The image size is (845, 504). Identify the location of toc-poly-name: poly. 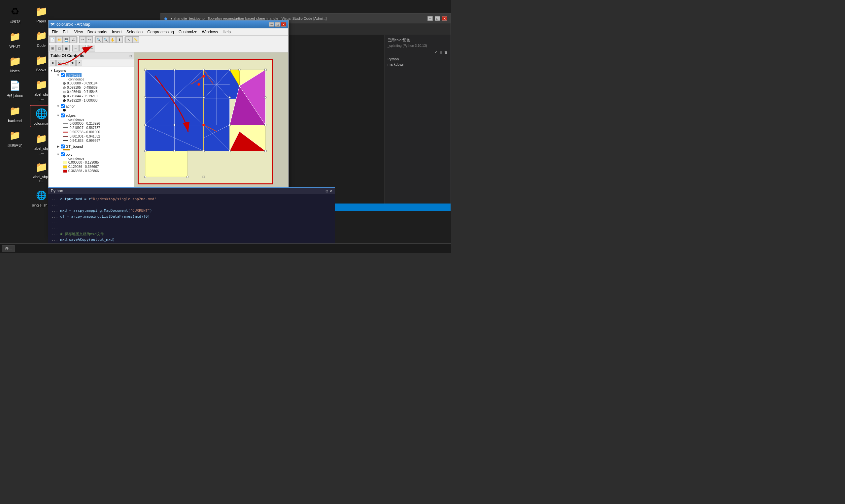
(69, 154).